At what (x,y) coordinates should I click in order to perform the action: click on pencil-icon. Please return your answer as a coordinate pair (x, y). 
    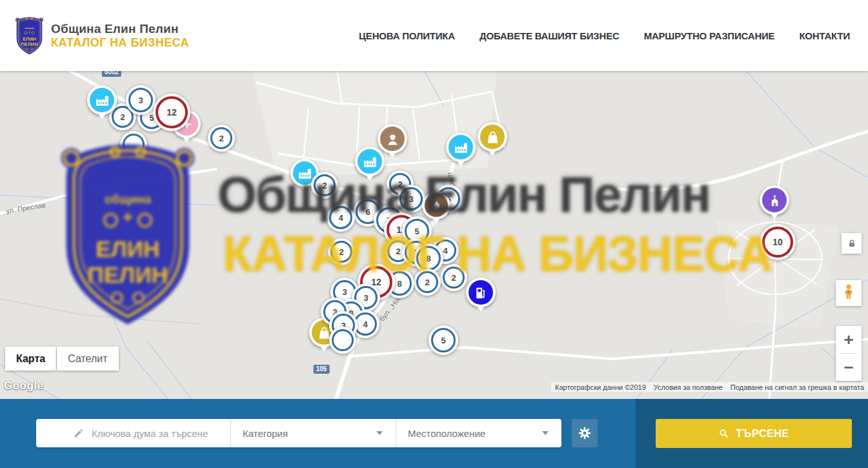
    Looking at the image, I should click on (79, 434).